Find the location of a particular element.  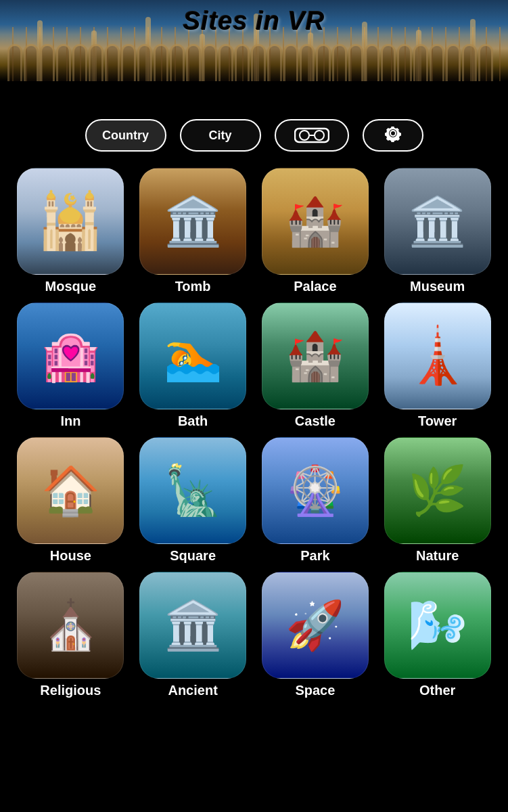

space-thumbnail is located at coordinates (315, 625).